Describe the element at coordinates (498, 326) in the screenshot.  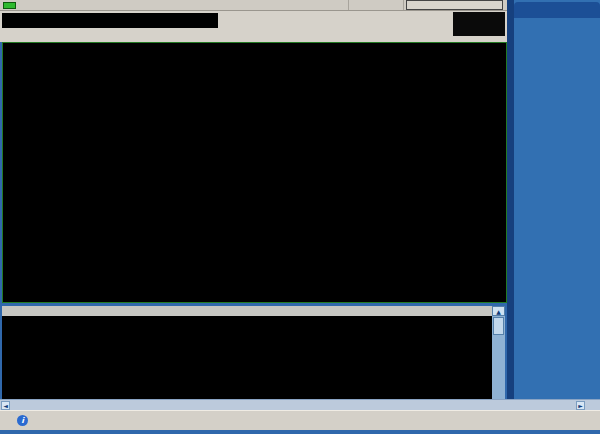
I see `scrollbar-thumb` at that location.